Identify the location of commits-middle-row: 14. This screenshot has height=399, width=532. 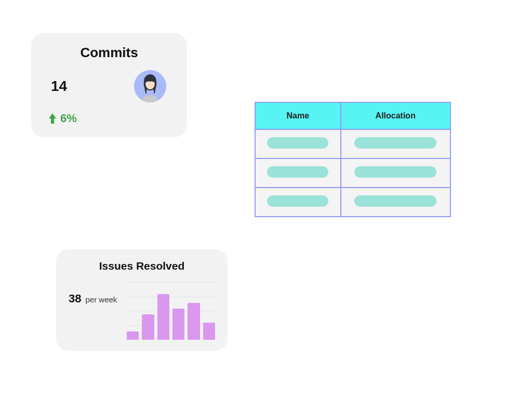
(109, 86).